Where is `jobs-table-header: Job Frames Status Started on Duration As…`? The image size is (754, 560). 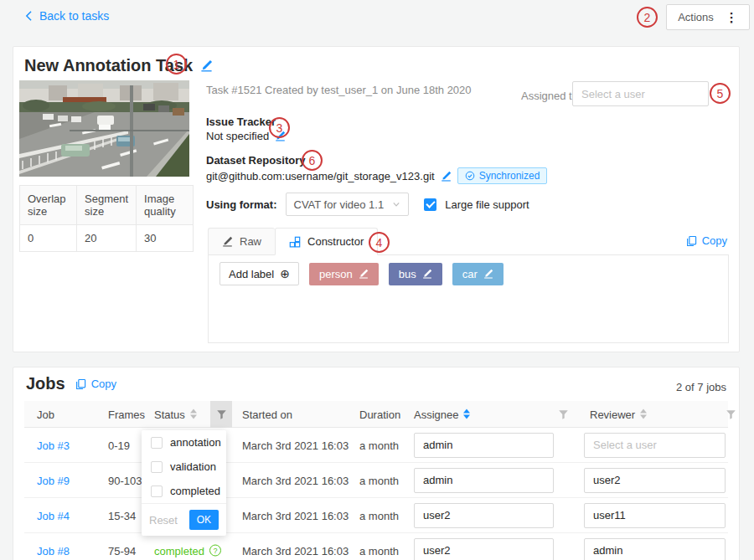 jobs-table-header: Job Frames Status Started on Duration As… is located at coordinates (376, 414).